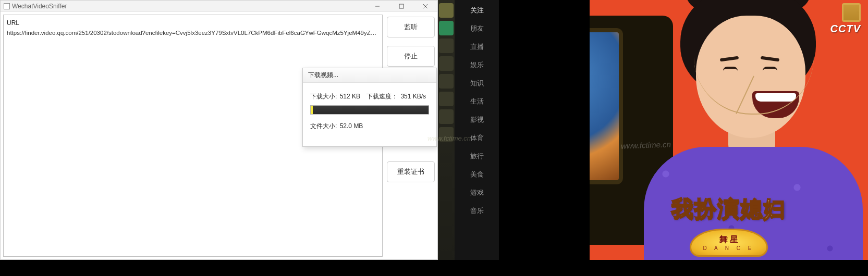 The height and width of the screenshot is (276, 868). Describe the element at coordinates (434, 268) in the screenshot. I see `bottom-black-strip` at that location.